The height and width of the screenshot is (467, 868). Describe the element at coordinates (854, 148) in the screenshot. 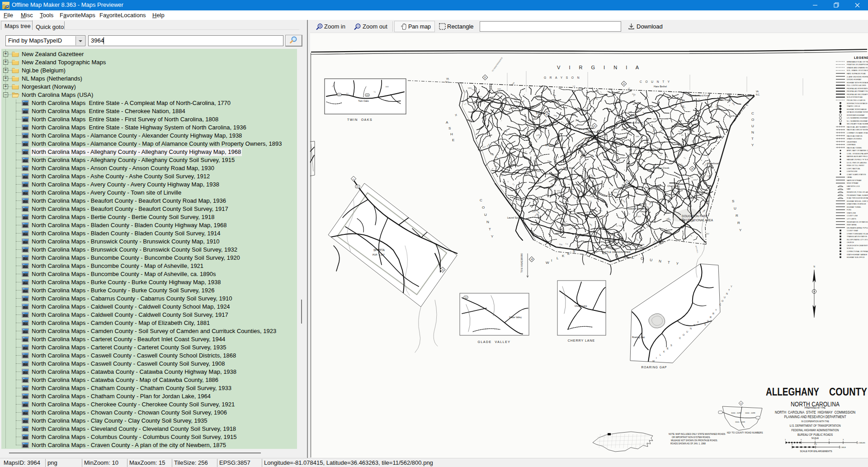

I see `svg-text: RAILROAD TUNNEL` at that location.